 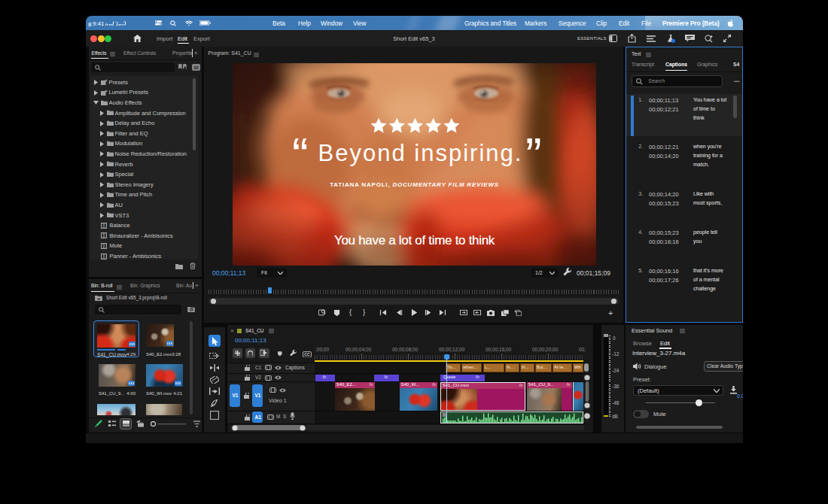 I want to click on svg-text: 32, so click(x=196, y=68).